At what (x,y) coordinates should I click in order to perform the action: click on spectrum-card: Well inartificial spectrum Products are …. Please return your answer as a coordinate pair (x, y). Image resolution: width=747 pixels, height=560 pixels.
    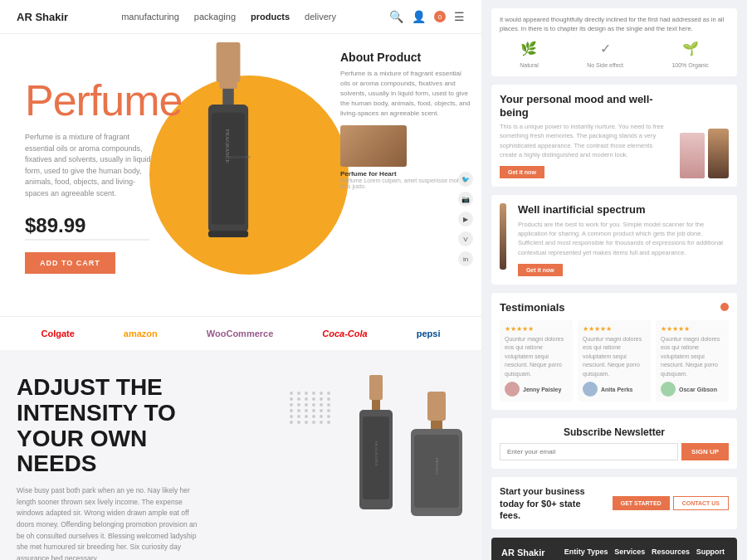
    Looking at the image, I should click on (614, 240).